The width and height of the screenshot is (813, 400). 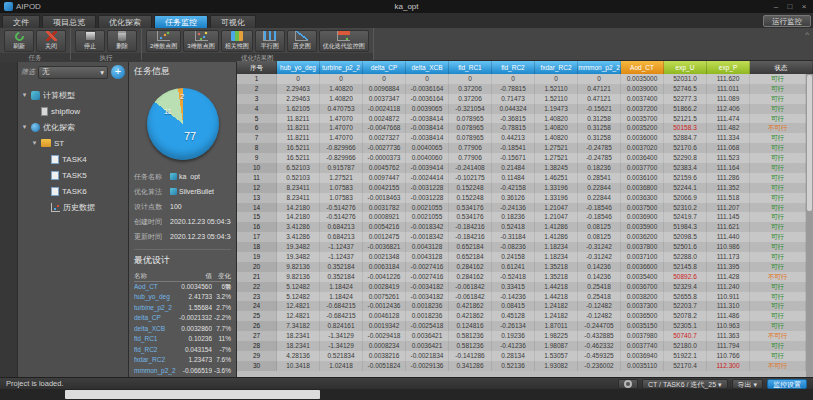 What do you see at coordinates (522, 99) in the screenshot?
I see `table-row: 32.294631.408200.0037347-0.00361640.3720…` at bounding box center [522, 99].